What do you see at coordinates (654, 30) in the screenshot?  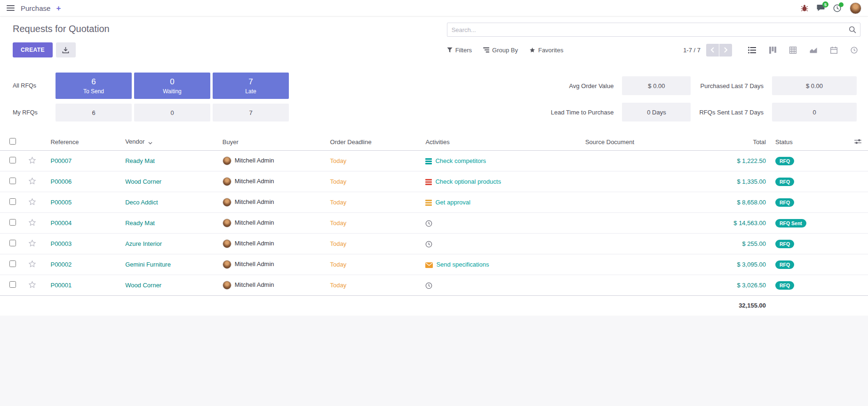 I see `search-box` at bounding box center [654, 30].